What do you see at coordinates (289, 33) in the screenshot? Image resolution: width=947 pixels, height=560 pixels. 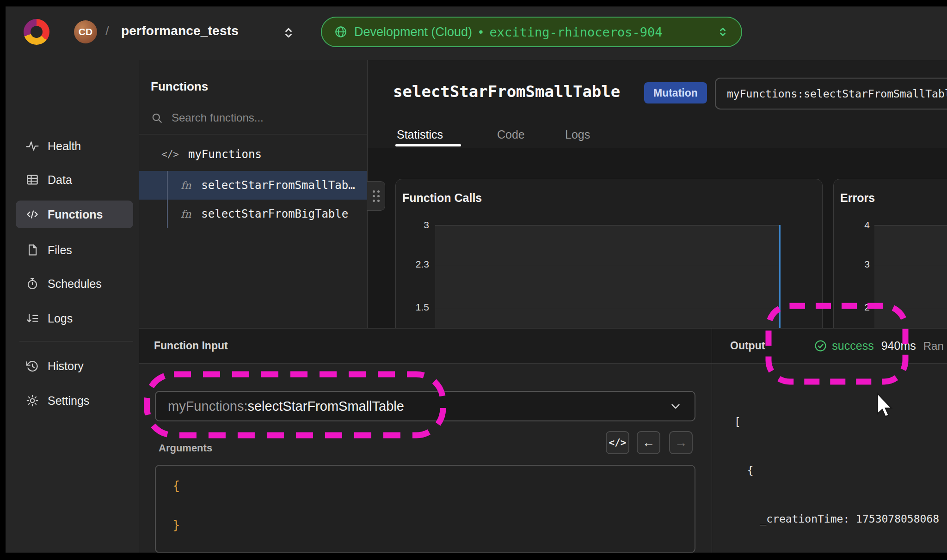 I see `project-switcher-chevron-icon` at bounding box center [289, 33].